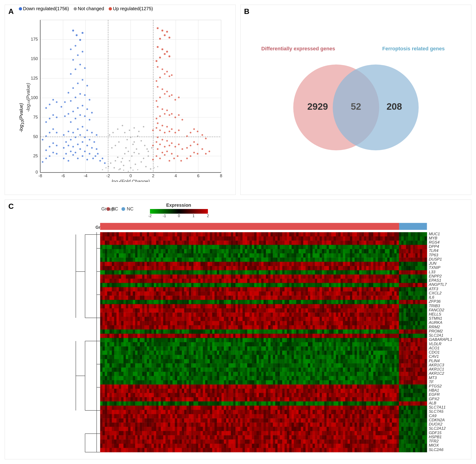 The width and height of the screenshot is (476, 464). I want to click on svg-rect-2007, so click(402, 281).